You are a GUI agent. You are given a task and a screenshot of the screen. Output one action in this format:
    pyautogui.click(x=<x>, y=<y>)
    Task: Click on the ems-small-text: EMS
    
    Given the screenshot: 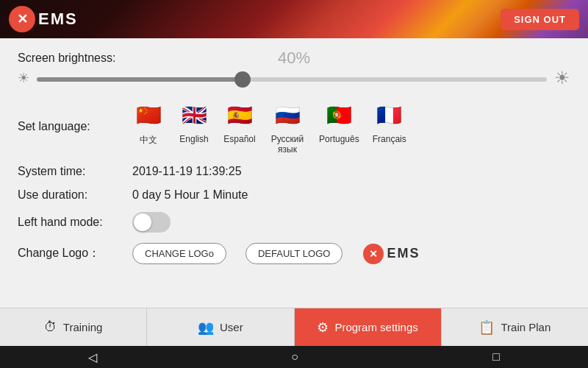 What is the action you would take?
    pyautogui.click(x=403, y=253)
    